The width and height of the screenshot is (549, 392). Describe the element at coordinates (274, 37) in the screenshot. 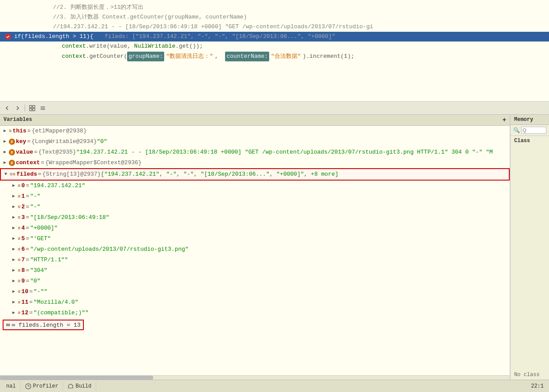

I see `code-line-4-highlighted: if (fileds.length > 11){ fileds: ["194.2…` at that location.